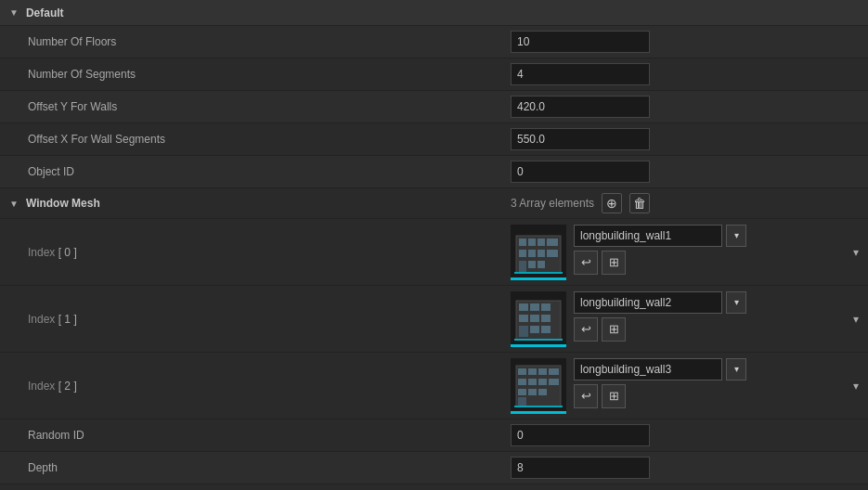  Describe the element at coordinates (580, 435) in the screenshot. I see `input-random-id` at that location.